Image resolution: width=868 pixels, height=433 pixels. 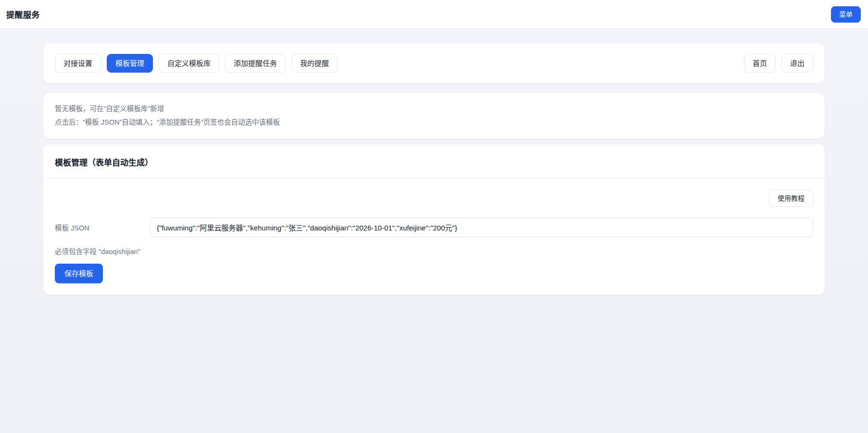 What do you see at coordinates (434, 273) in the screenshot?
I see `save-row: 保存模板` at bounding box center [434, 273].